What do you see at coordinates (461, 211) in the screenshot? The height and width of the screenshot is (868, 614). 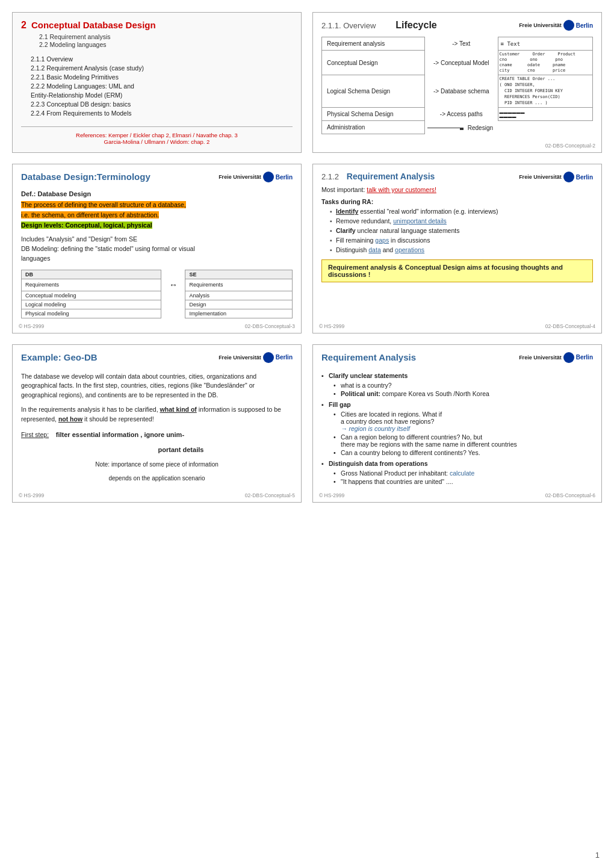 I see `slide4-bullet-0: Identify essential "real world" informat…` at bounding box center [461, 211].